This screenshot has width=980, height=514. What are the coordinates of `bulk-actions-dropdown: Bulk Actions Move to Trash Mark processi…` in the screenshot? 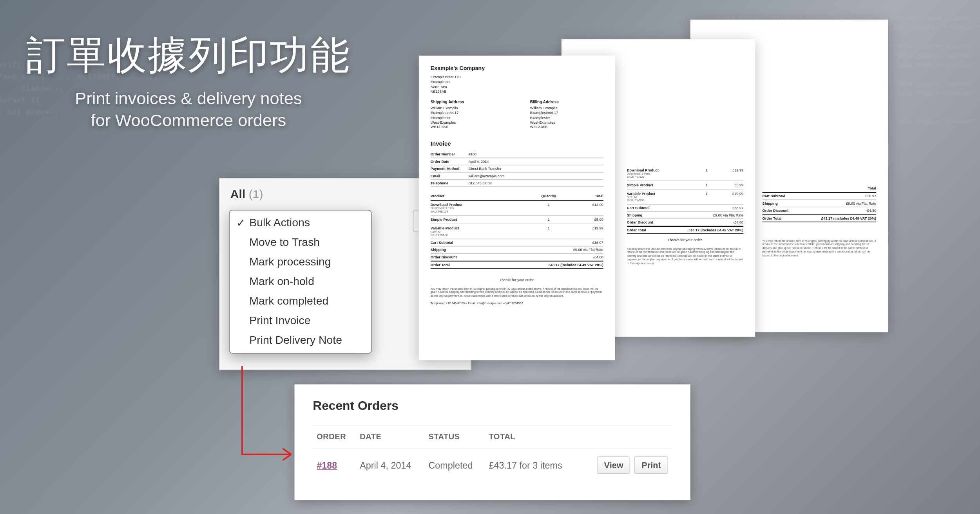 It's located at (301, 282).